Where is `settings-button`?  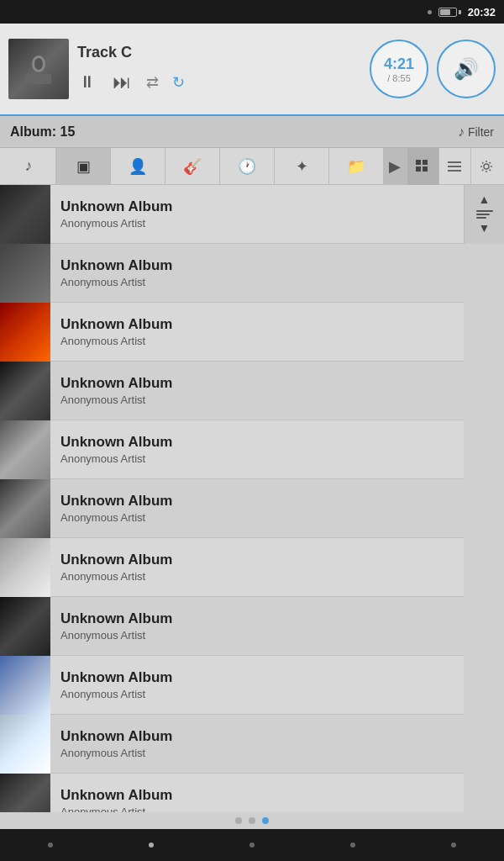 settings-button is located at coordinates (486, 166).